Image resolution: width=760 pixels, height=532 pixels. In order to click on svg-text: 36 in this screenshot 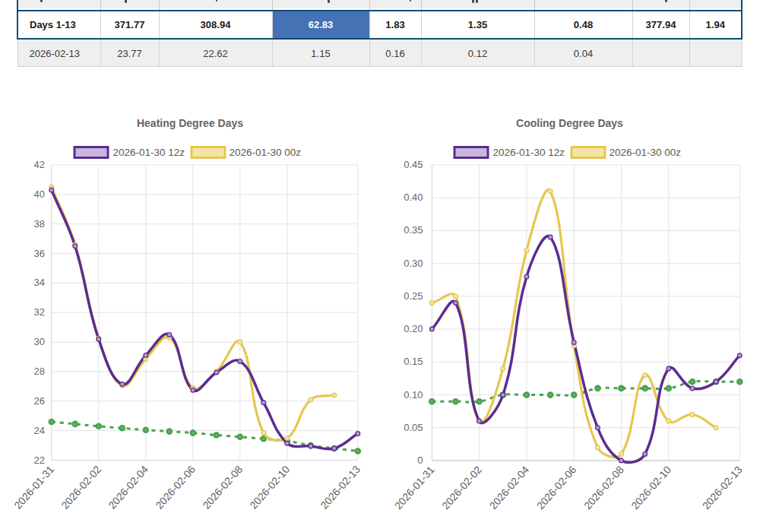, I will do `click(40, 254)`.